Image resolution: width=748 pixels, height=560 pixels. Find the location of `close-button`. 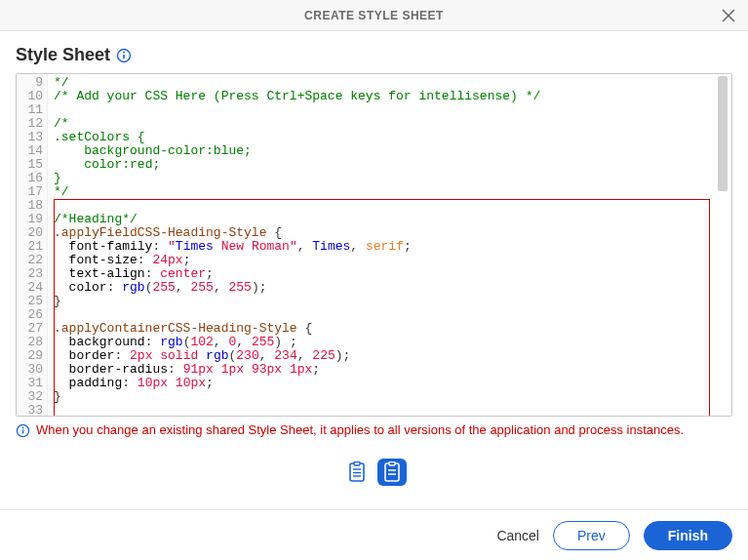

close-button is located at coordinates (728, 16).